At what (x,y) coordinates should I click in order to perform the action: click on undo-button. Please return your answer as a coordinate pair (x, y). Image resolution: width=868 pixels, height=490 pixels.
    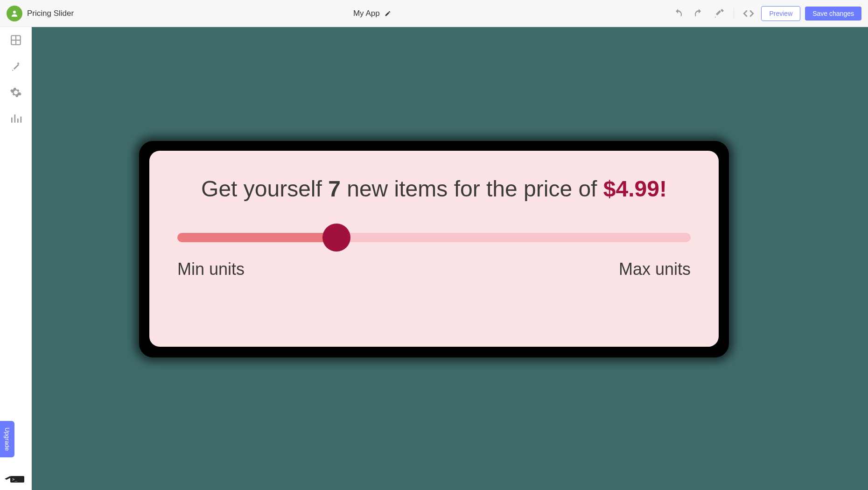
    Looking at the image, I should click on (678, 14).